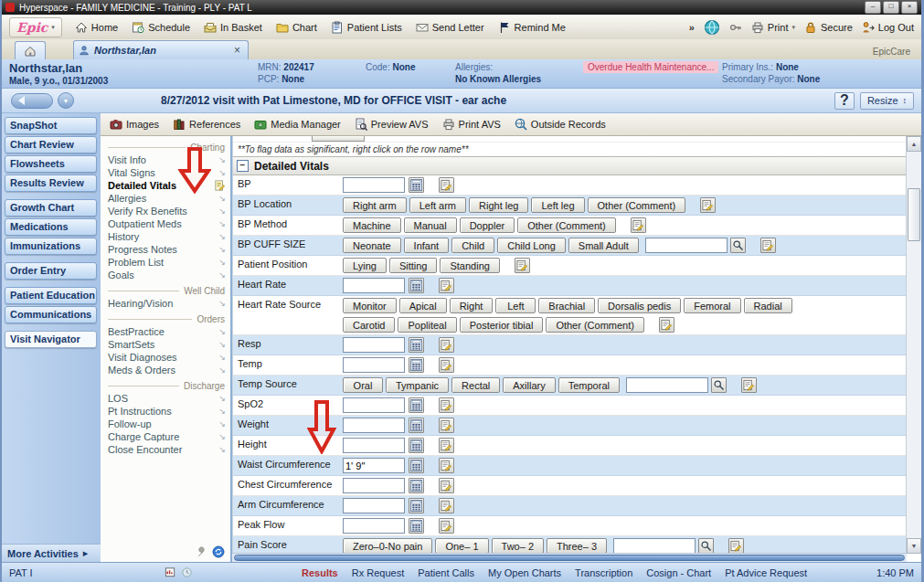 The height and width of the screenshot is (582, 924). What do you see at coordinates (170, 572) in the screenshot?
I see `status-chart-icon` at bounding box center [170, 572].